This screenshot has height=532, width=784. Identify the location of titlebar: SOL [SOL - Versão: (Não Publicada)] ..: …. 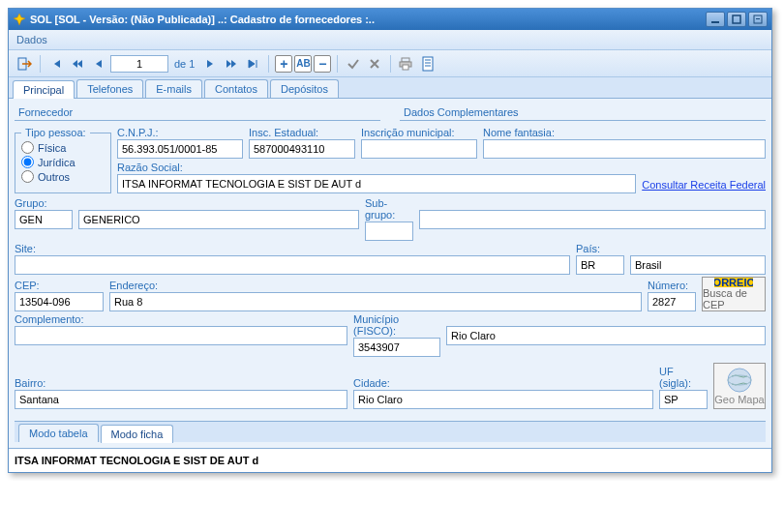
(390, 19).